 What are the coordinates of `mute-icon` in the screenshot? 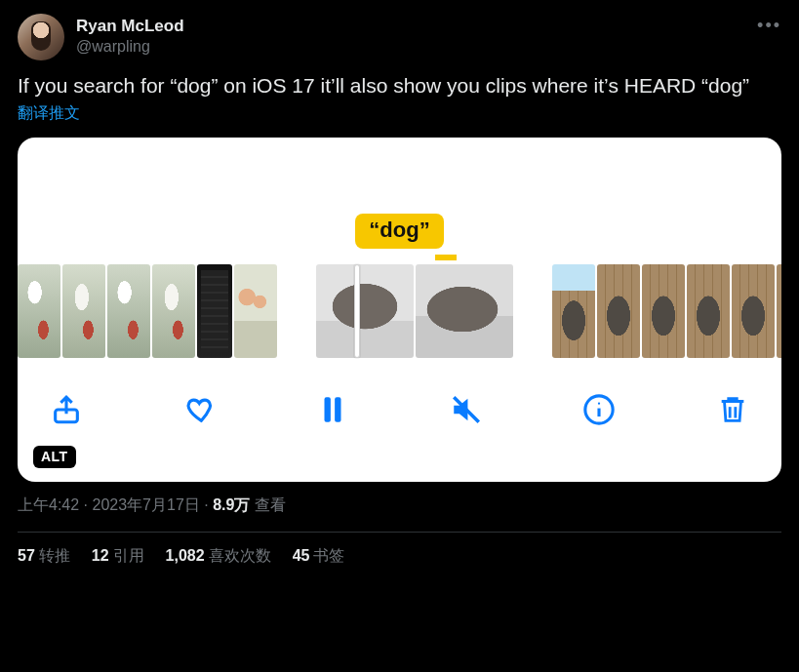 It's located at (466, 410).